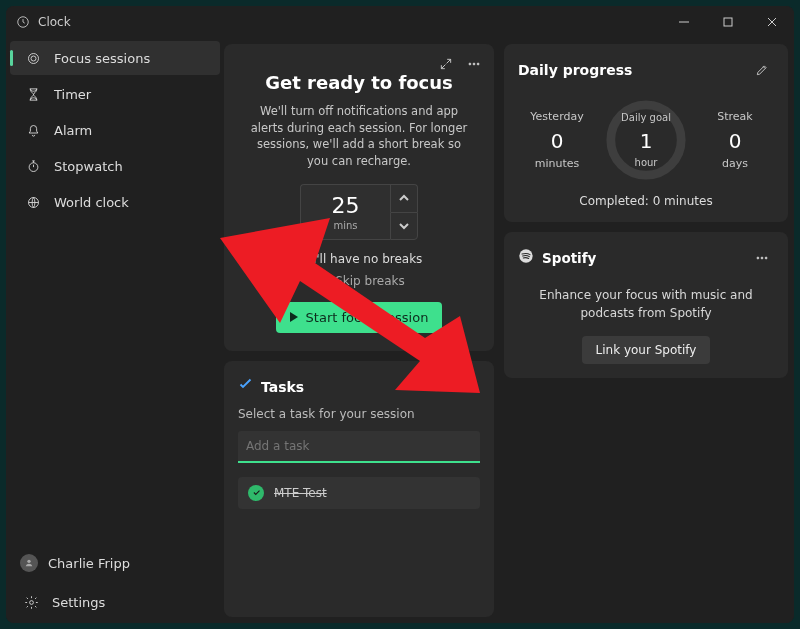 This screenshot has width=800, height=629. Describe the element at coordinates (102, 58) in the screenshot. I see `sidebar-item-label: Focus sessions` at that location.